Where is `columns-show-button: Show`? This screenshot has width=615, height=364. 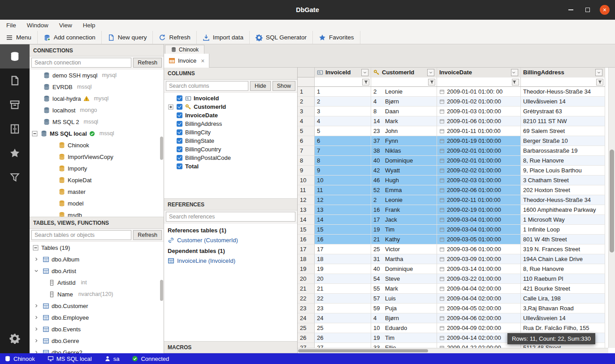
columns-show-button: Show is located at coordinates (284, 86).